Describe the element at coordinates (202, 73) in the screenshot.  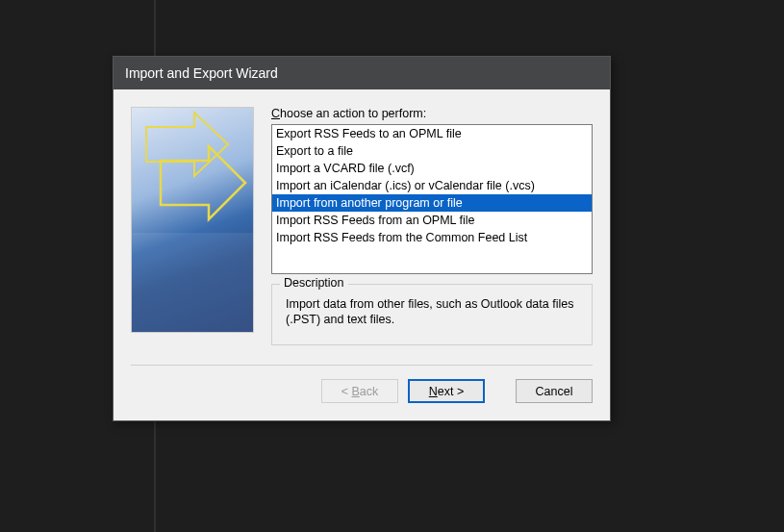
I see `dialog-title: Import and Export Wizard` at that location.